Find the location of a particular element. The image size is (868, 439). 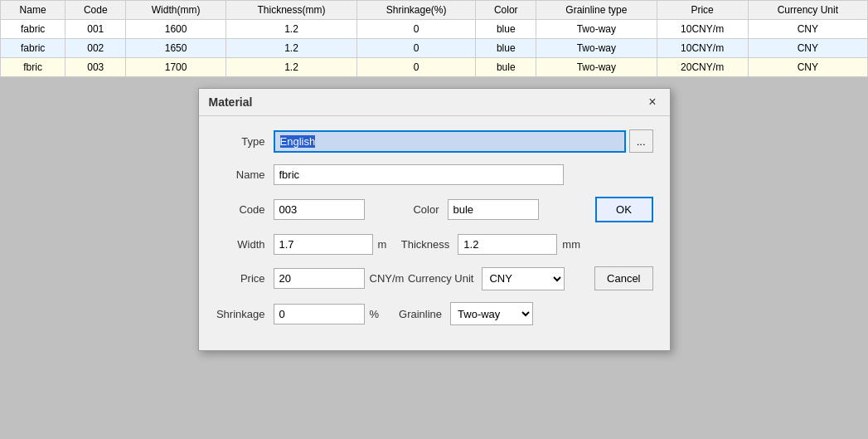

code-label: Code is located at coordinates (245, 209).